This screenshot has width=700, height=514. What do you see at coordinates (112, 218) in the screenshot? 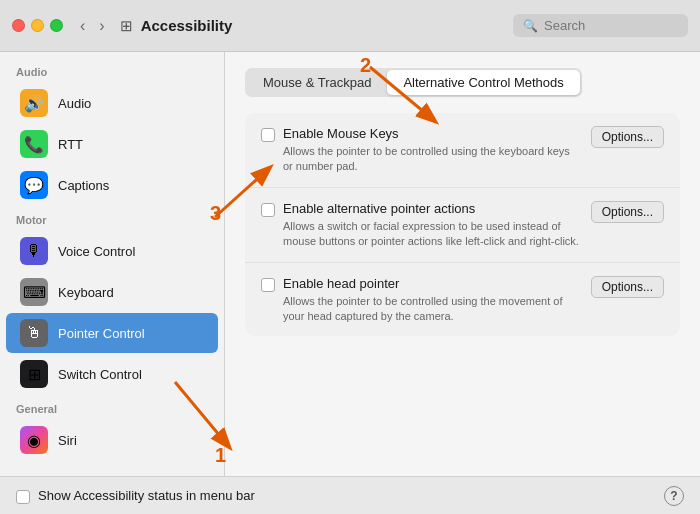
I see `sidebar-section-motor: Motor` at bounding box center [112, 218].